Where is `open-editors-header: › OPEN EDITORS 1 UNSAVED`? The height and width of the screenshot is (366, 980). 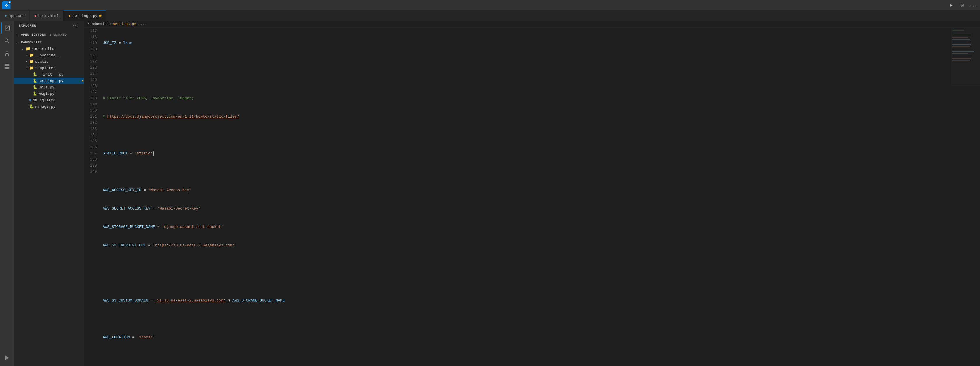 open-editors-header: › OPEN EDITORS 1 UNSAVED is located at coordinates (49, 35).